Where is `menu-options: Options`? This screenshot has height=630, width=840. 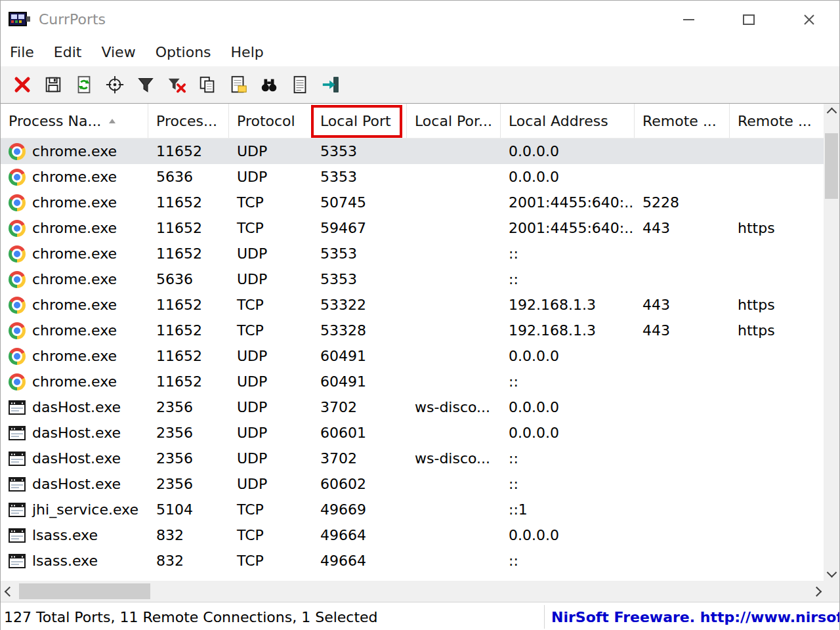 menu-options: Options is located at coordinates (184, 52).